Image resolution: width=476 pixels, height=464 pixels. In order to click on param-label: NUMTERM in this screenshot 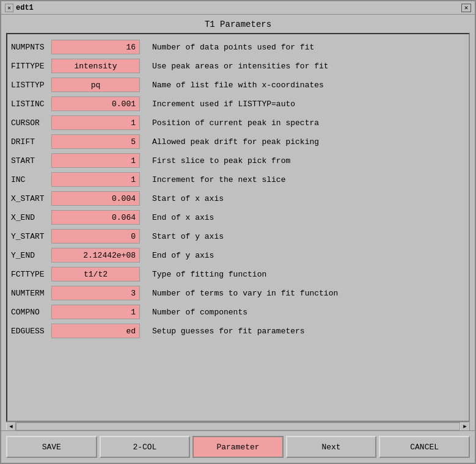, I will do `click(30, 293)`.